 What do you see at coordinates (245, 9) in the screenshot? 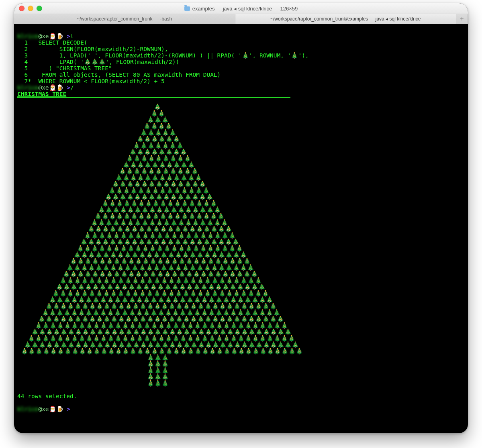
I see `window-title-text: examples — java ◂ sql klrice/klrice — 12…` at bounding box center [245, 9].